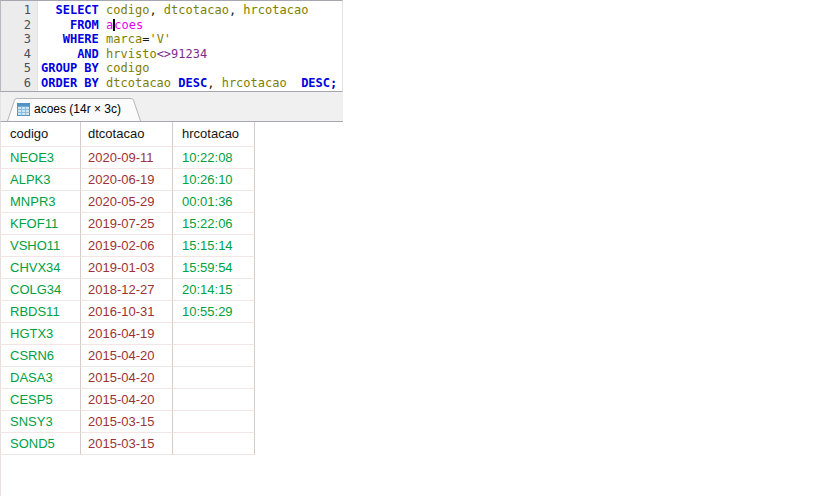  What do you see at coordinates (40, 246) in the screenshot?
I see `grid-cell: VSHO11` at bounding box center [40, 246].